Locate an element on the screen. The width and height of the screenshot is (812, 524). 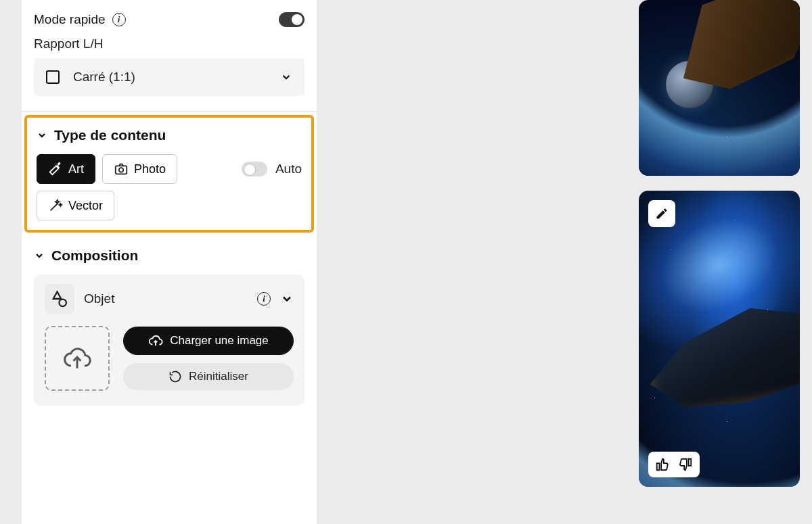
option-photo-label: Photo is located at coordinates (150, 169).